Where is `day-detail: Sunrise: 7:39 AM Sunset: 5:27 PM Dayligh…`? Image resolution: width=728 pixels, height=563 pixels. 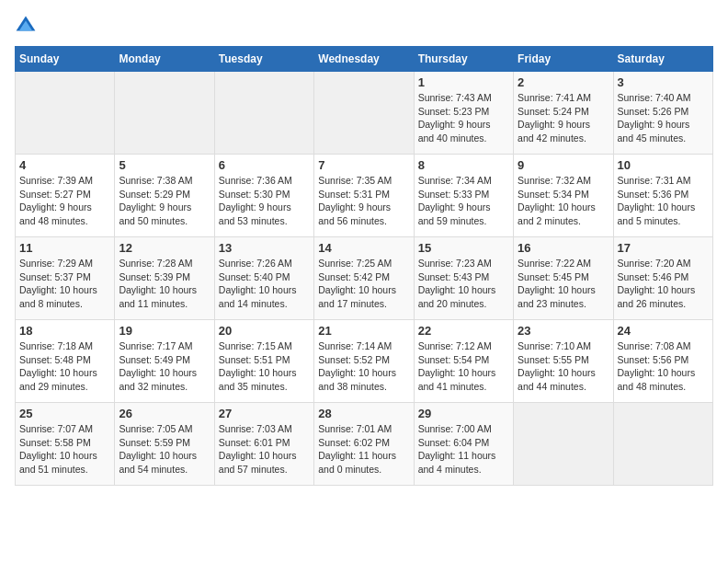 day-detail: Sunrise: 7:39 AM Sunset: 5:27 PM Dayligh… is located at coordinates (64, 201).